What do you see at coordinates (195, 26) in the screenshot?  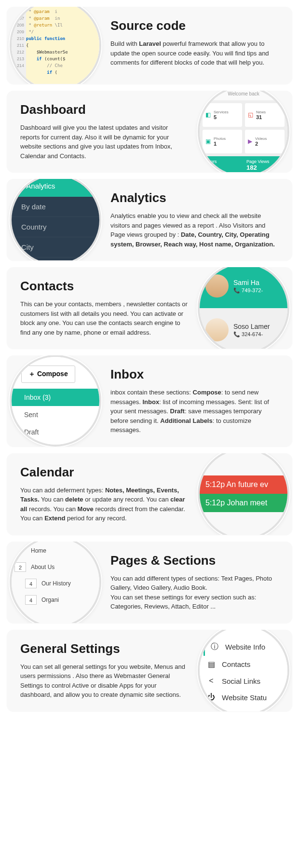 I see `source-title: Source code` at bounding box center [195, 26].